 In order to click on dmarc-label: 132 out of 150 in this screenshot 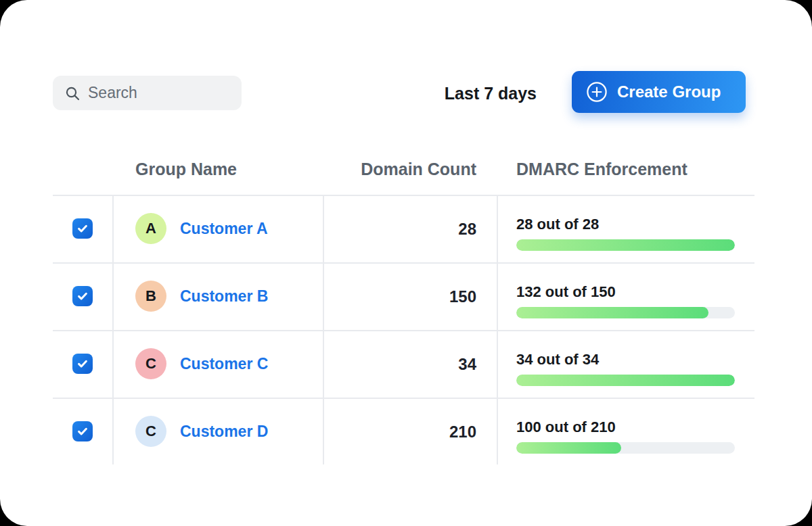, I will do `click(625, 292)`.